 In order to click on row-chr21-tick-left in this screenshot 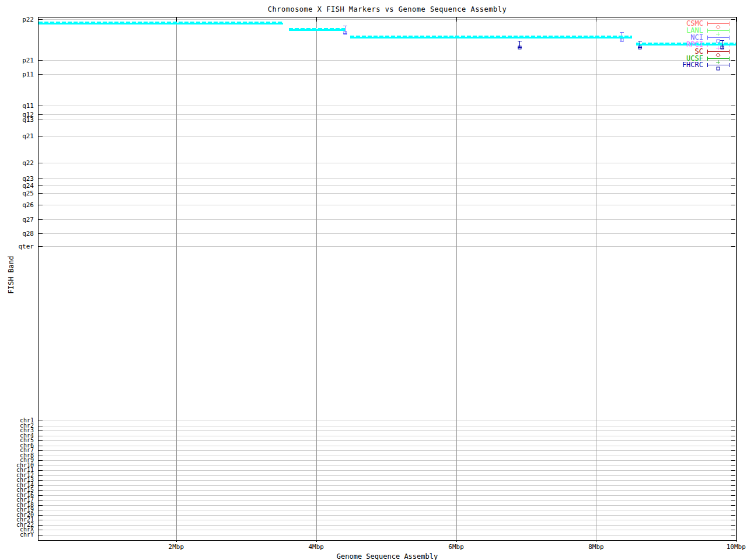, I will do `click(41, 520)`.